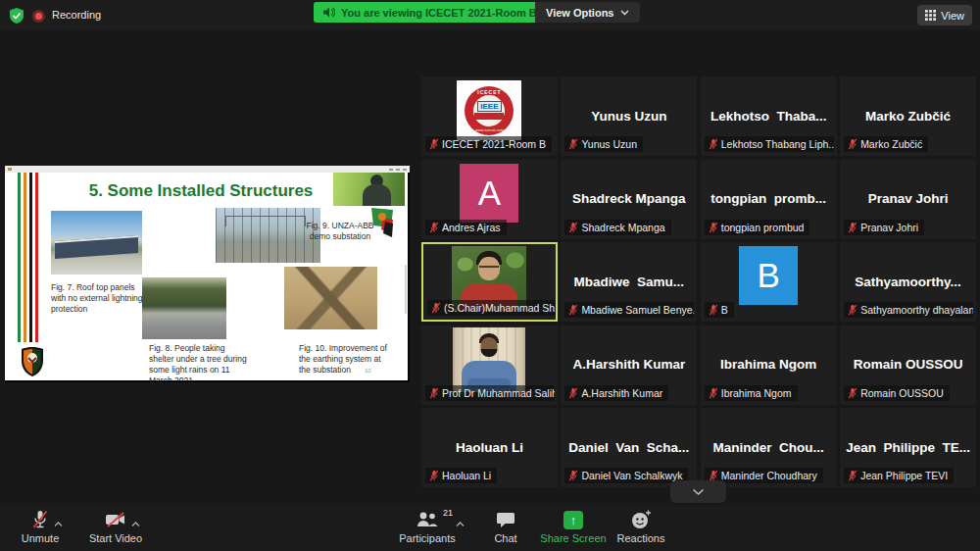 The image size is (980, 551). What do you see at coordinates (629, 310) in the screenshot?
I see `participant-name-tag: Mbadiwe Samuel Benye...` at bounding box center [629, 310].